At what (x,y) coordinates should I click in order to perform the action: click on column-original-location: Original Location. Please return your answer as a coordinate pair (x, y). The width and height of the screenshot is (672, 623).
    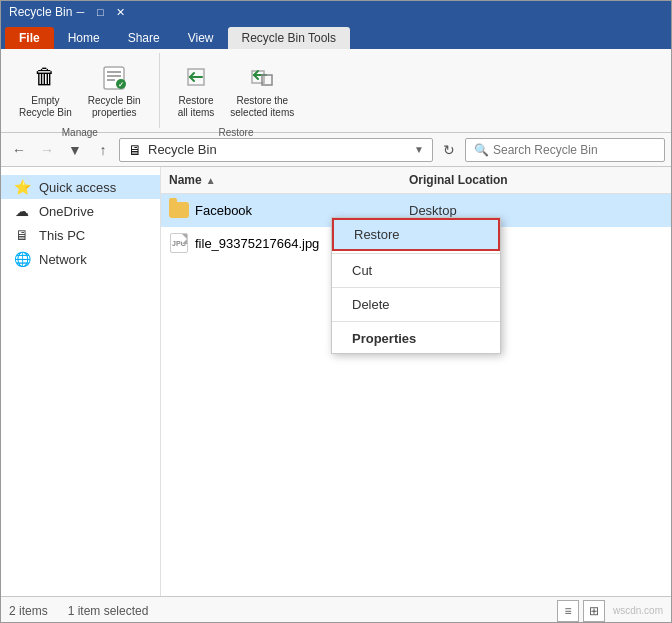
    Looking at the image, I should click on (536, 180).